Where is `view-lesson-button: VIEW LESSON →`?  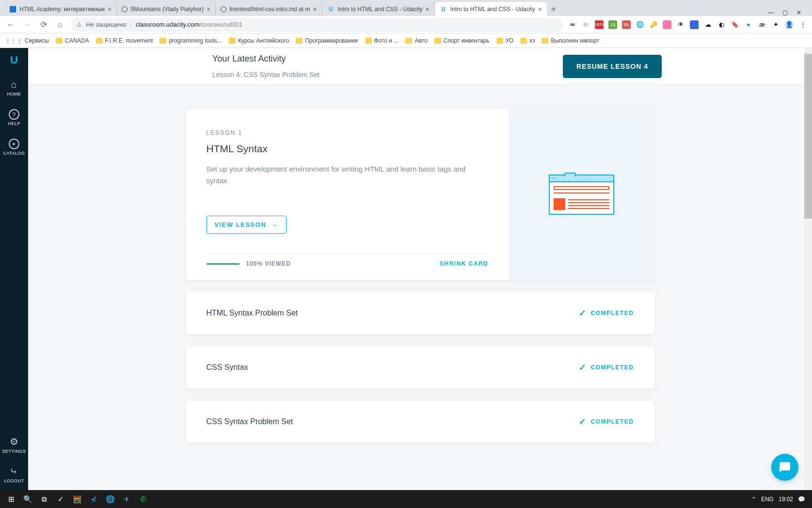 view-lesson-button: VIEW LESSON → is located at coordinates (246, 225).